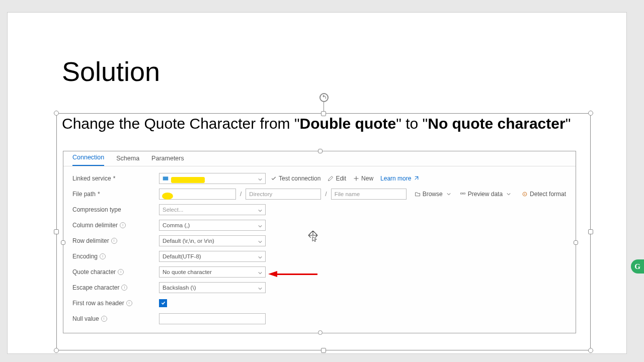 The image size is (644, 362). I want to click on instruction-bold: No quote character, so click(496, 124).